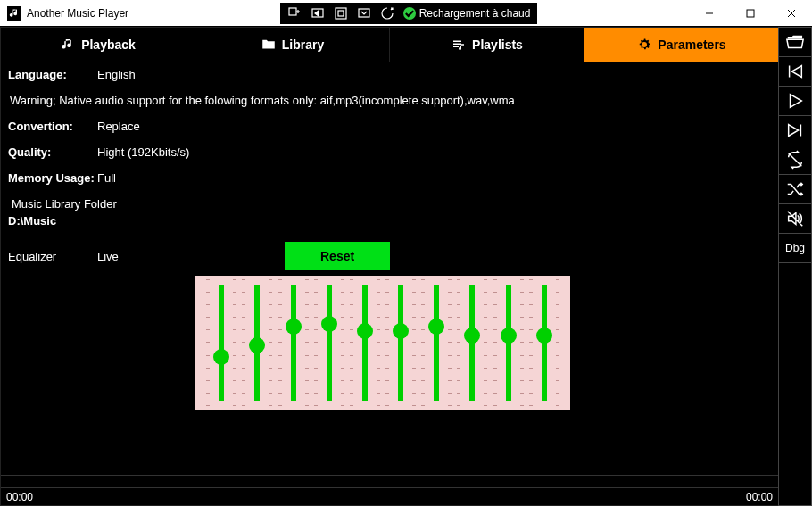  What do you see at coordinates (750, 13) in the screenshot?
I see `maximize-button` at bounding box center [750, 13].